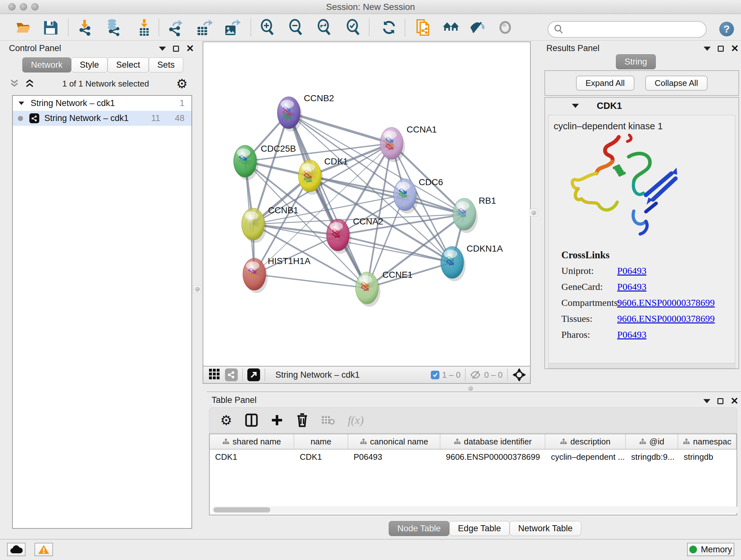  Describe the element at coordinates (493, 457) in the screenshot. I see `table-cell: 9606.ENSP00000378699` at that location.